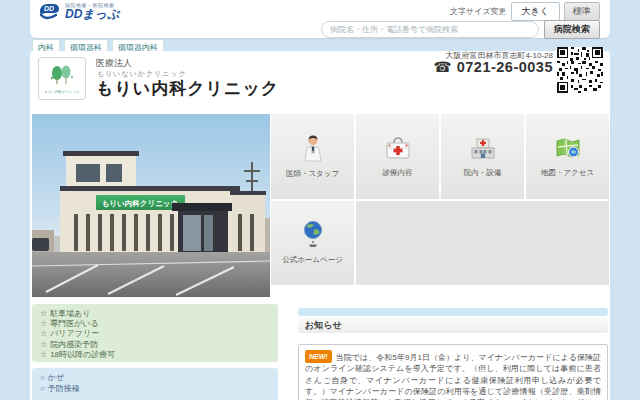  Describe the element at coordinates (312, 174) in the screenshot. I see `menu-label: 医師・スタッフ` at that location.